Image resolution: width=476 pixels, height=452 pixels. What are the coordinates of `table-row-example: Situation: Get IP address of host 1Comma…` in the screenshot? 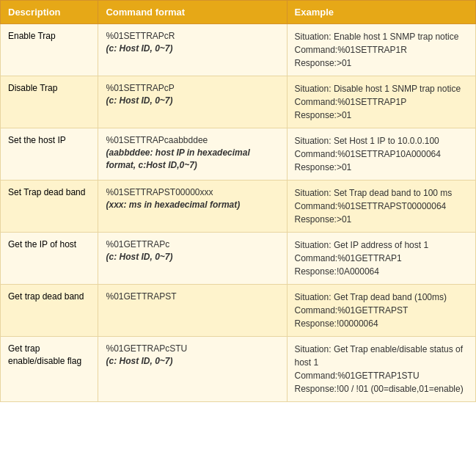 It's located at (381, 258).